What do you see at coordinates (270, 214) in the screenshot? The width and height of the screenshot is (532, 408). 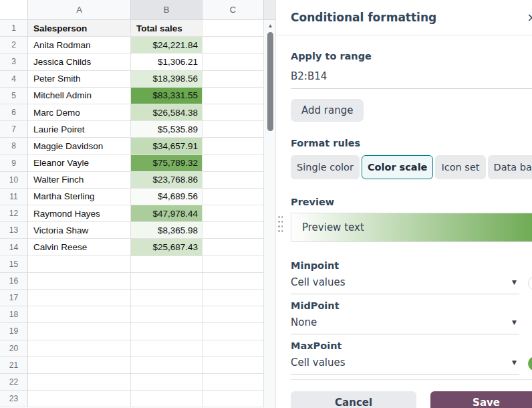 I see `vertical-scrollbar: ▲` at bounding box center [270, 214].